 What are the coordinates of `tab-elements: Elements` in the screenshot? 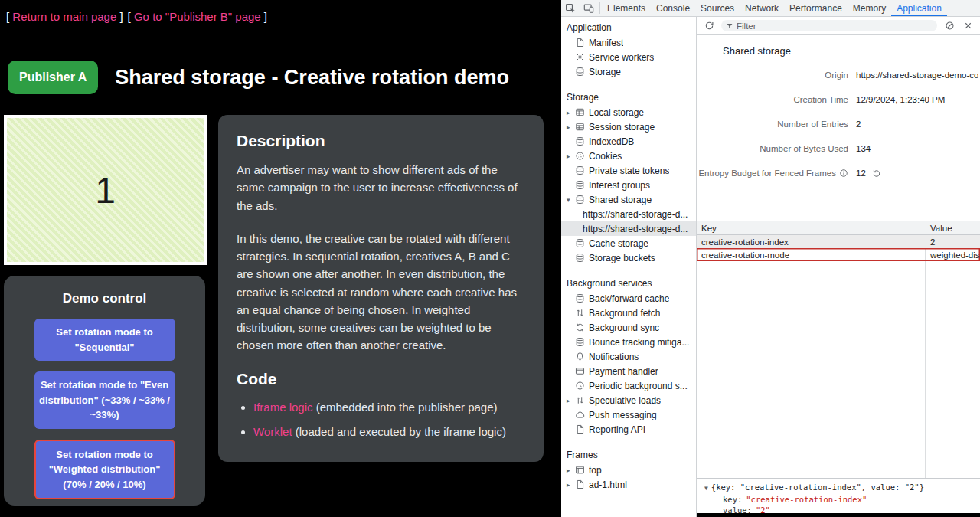 It's located at (626, 8).